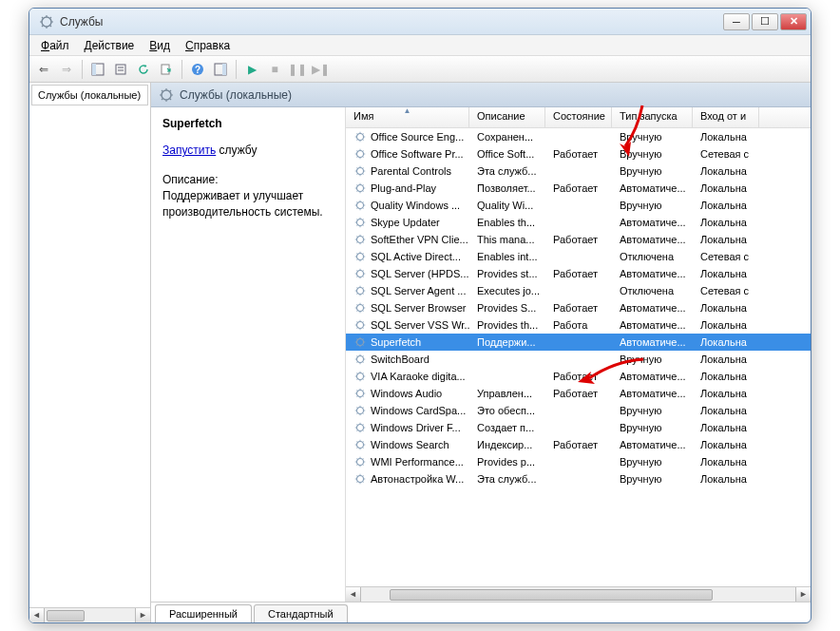  What do you see at coordinates (579, 118) in the screenshot?
I see `col-status: Состояние` at bounding box center [579, 118].